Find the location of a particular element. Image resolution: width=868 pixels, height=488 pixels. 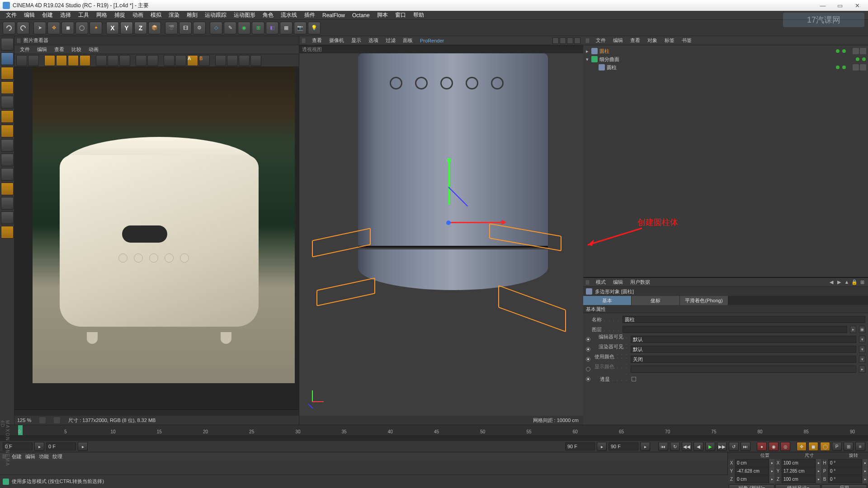

snap-toggle is located at coordinates (7, 203).